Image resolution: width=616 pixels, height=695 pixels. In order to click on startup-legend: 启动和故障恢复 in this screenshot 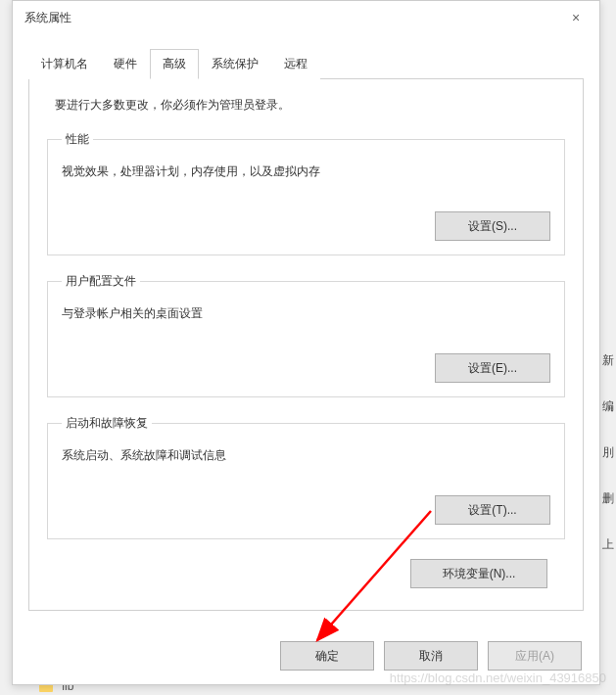, I will do `click(107, 423)`.